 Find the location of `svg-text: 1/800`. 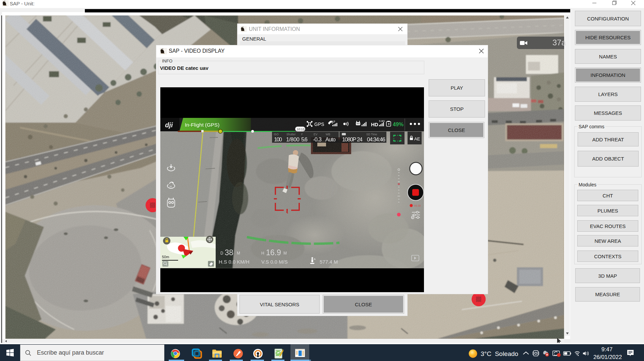

svg-text: 1/800 is located at coordinates (293, 139).